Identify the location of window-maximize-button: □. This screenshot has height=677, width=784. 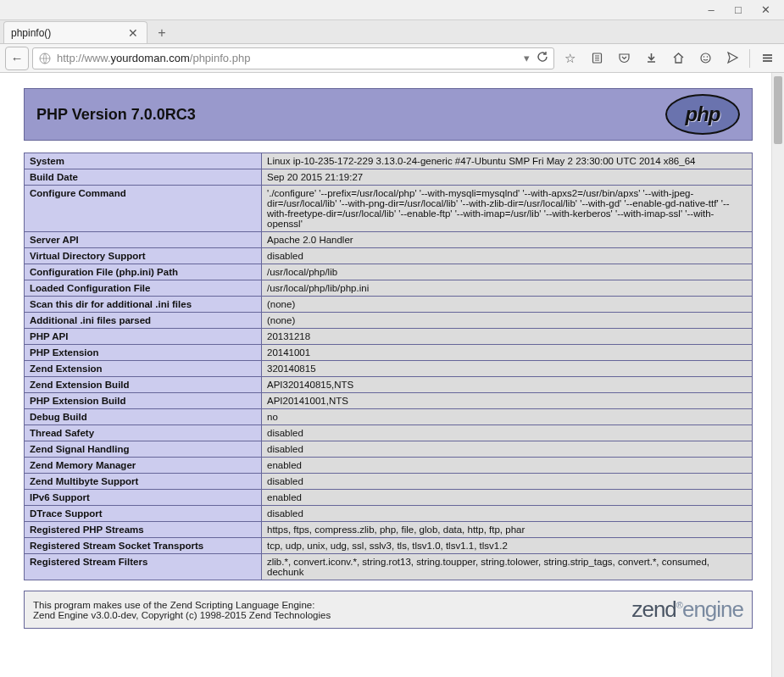
(738, 10).